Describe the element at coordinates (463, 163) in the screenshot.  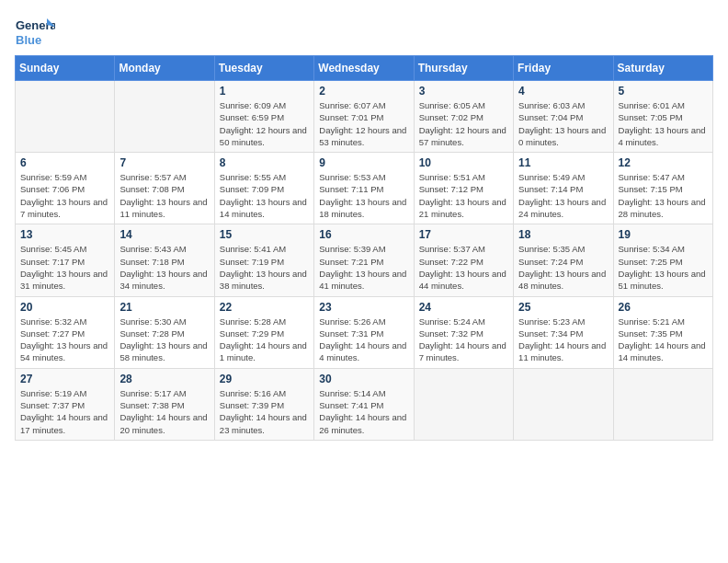
I see `day-number: 10` at that location.